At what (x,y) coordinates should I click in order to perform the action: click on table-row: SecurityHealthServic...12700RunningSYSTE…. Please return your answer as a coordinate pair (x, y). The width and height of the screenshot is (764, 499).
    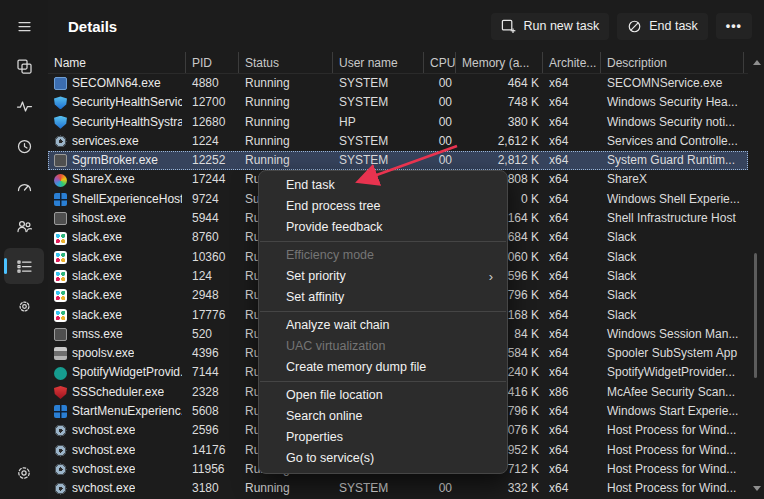
    Looking at the image, I should click on (398, 102).